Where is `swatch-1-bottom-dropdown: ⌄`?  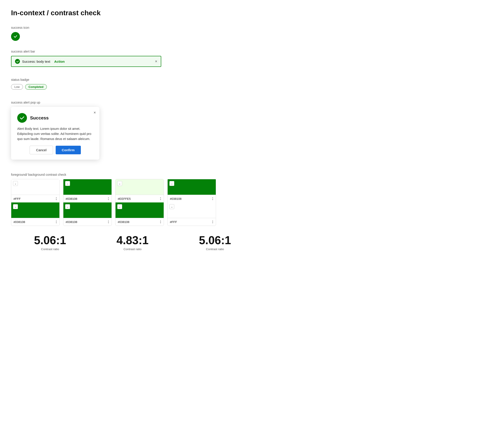
swatch-1-bottom-dropdown: ⌄ is located at coordinates (15, 207).